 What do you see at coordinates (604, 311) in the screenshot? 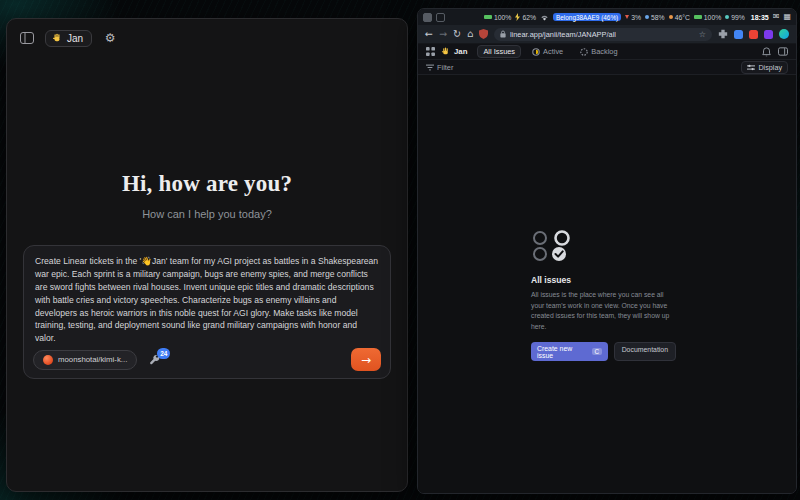
I see `empty-state-description: All issues is the place where you can se…` at bounding box center [604, 311].